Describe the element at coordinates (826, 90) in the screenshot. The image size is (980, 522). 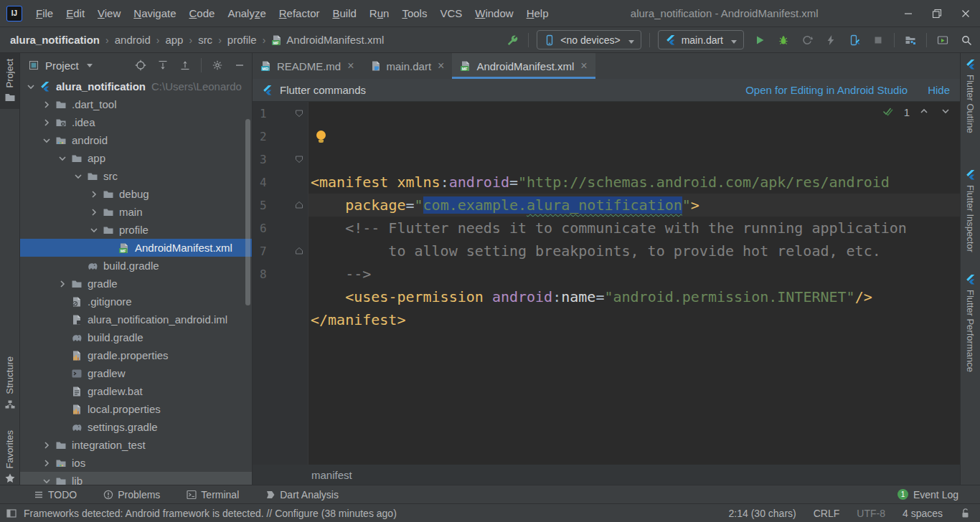
I see `open-in-android-studio-link: Open for Editing in Android Studio` at that location.